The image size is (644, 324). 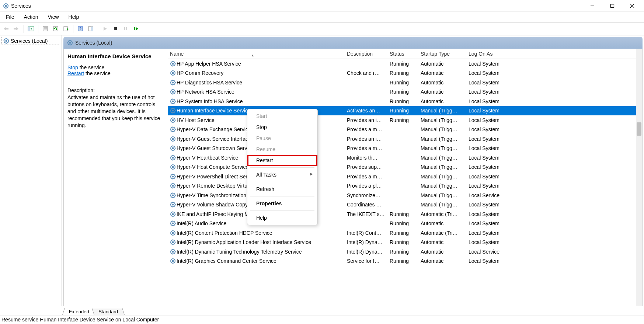 What do you see at coordinates (366, 242) in the screenshot?
I see `service-desc: Intel(R) Dyna…` at bounding box center [366, 242].